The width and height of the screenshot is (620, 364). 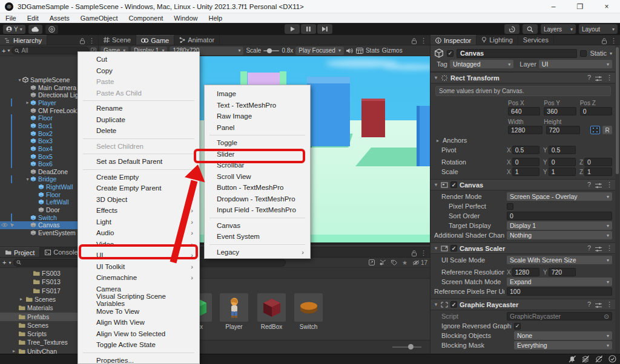 I want to click on play-button, so click(x=292, y=29).